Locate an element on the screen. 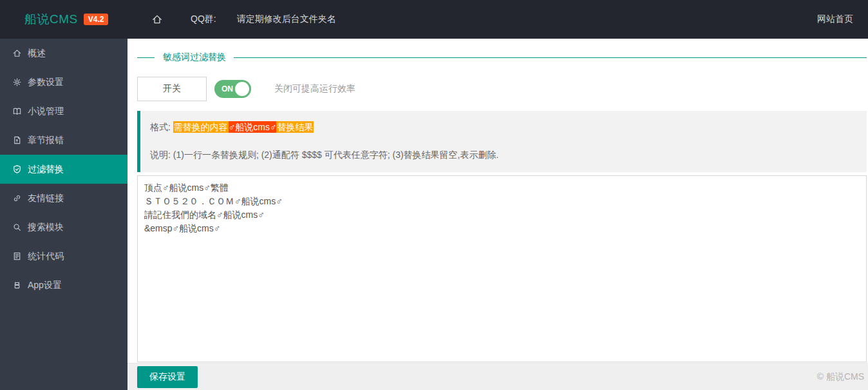 This screenshot has width=868, height=390. sidebar-item-app-settings: App设置 is located at coordinates (64, 285).